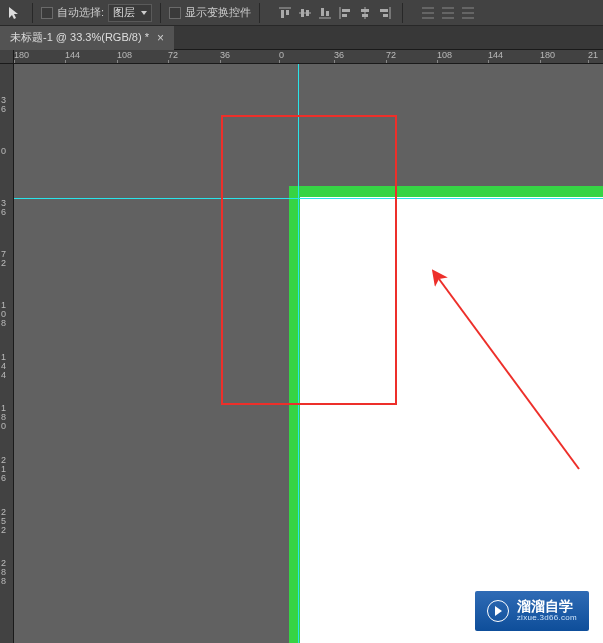 This screenshot has width=603, height=643. Describe the element at coordinates (308, 57) in the screenshot. I see `horizontal-ruler: 18014410872360367210814418021` at that location.